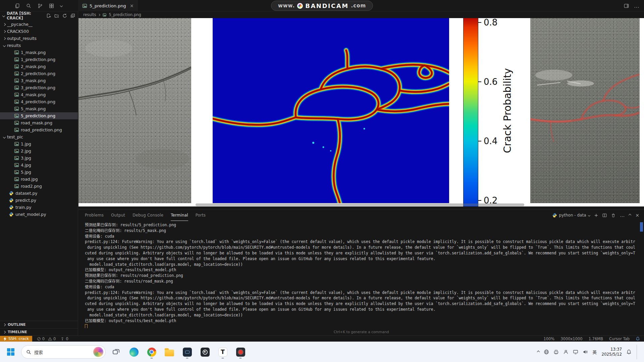 The height and width of the screenshot is (362, 644). I want to click on tree-file-4_mask.png: 4_mask.png, so click(39, 95).